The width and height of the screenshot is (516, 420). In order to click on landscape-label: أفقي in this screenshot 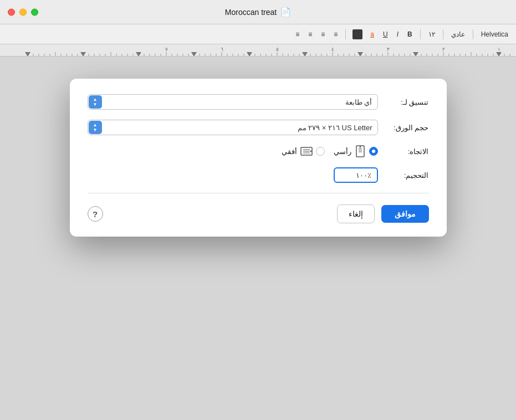, I will do `click(289, 152)`.